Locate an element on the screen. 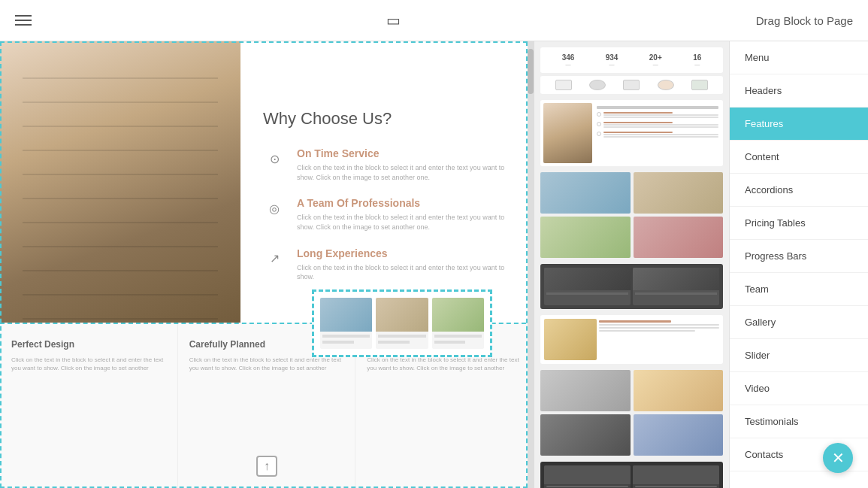 This screenshot has width=868, height=488. thumb-stat-2: 20+ — is located at coordinates (655, 60).